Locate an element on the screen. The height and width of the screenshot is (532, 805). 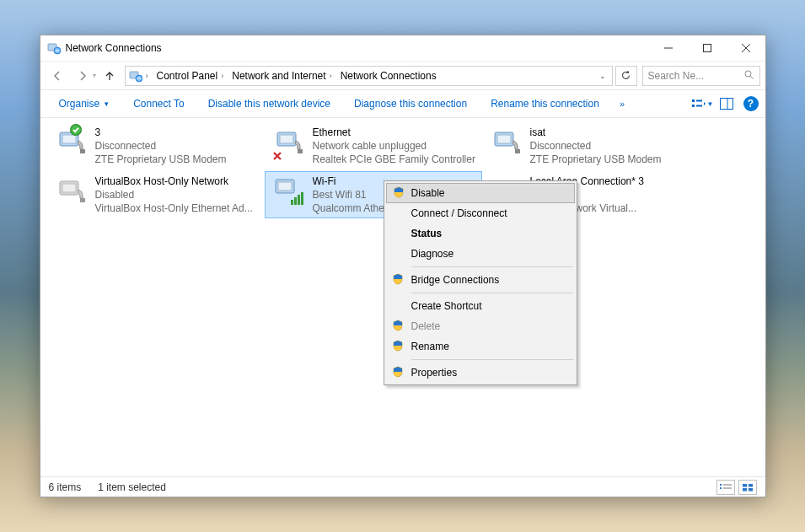
preview-pane-button is located at coordinates (727, 104).